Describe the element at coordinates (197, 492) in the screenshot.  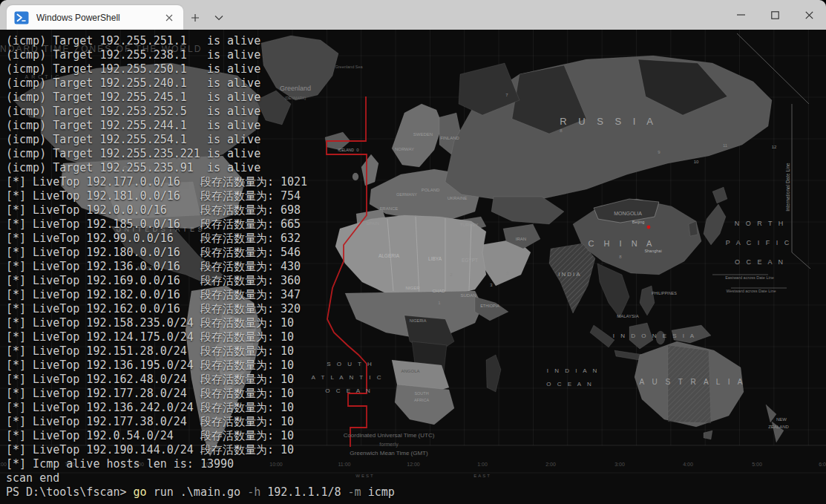
I see `prompt-segment: run .\main.go` at that location.